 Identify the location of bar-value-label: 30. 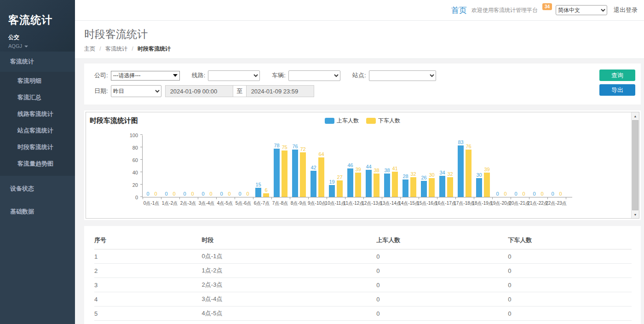
(431, 175).